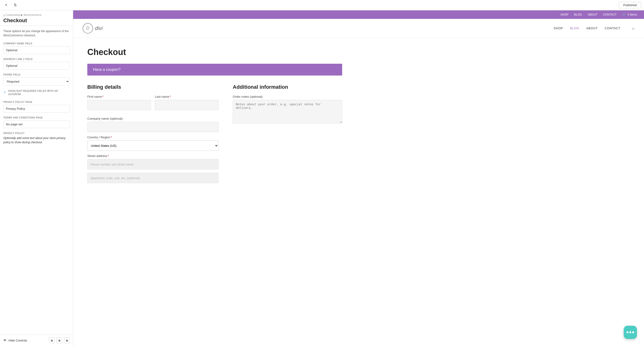 The width and height of the screenshot is (644, 346). I want to click on sidebar: ‹ Customizing ▶ WooCommerce Checkout The…, so click(36, 178).